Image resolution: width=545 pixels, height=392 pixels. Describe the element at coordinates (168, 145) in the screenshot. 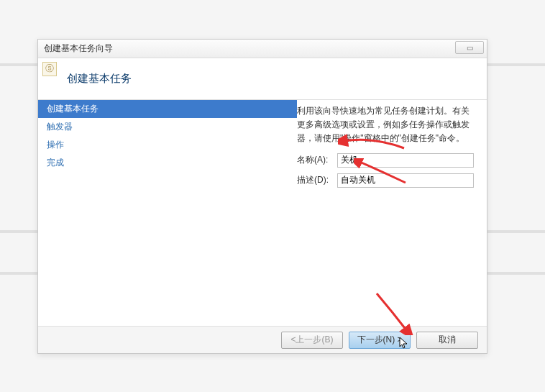

I see `sidebar-item-action: 操作` at that location.